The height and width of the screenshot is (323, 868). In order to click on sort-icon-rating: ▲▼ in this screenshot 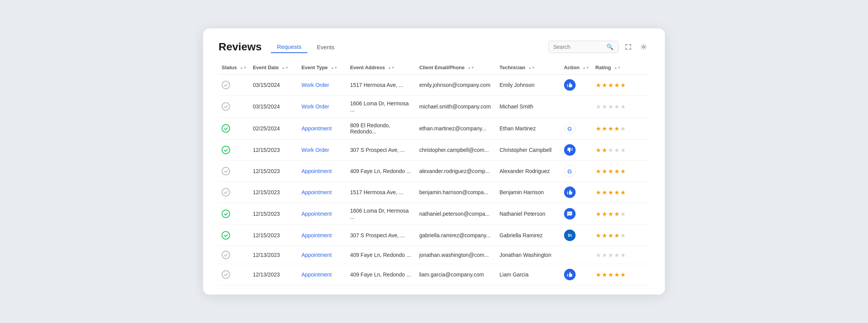, I will do `click(618, 68)`.